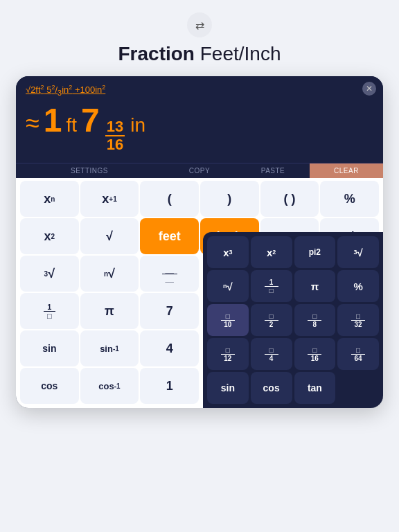 This screenshot has width=399, height=532. I want to click on popup-frac-16: □ 16, so click(315, 354).